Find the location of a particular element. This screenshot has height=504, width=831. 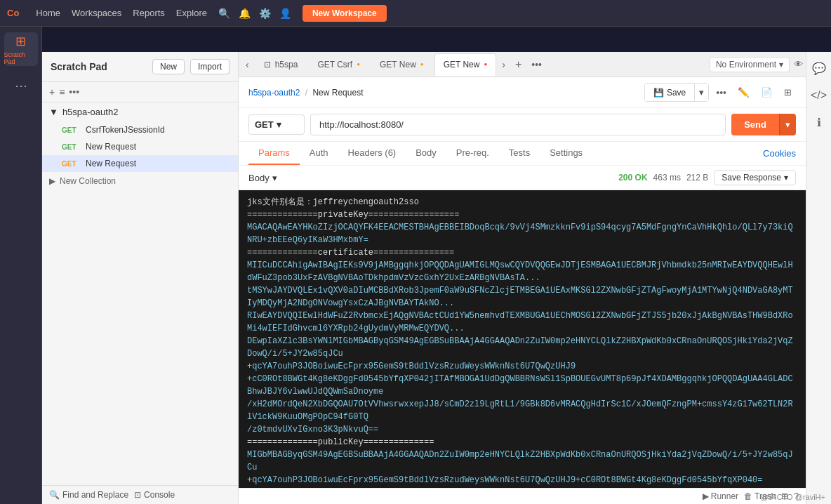

request-name: New Request is located at coordinates (111, 164).